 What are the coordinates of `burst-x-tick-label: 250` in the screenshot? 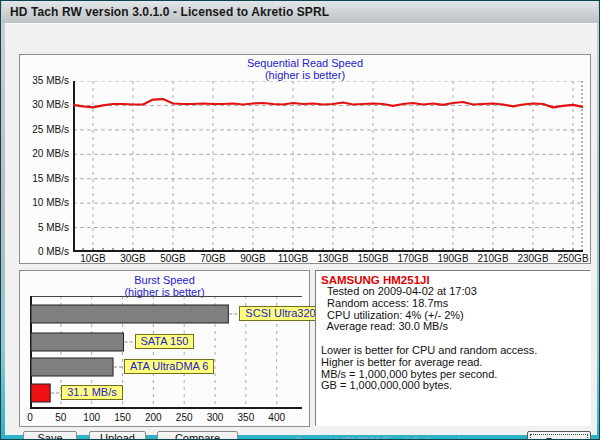 It's located at (184, 418).